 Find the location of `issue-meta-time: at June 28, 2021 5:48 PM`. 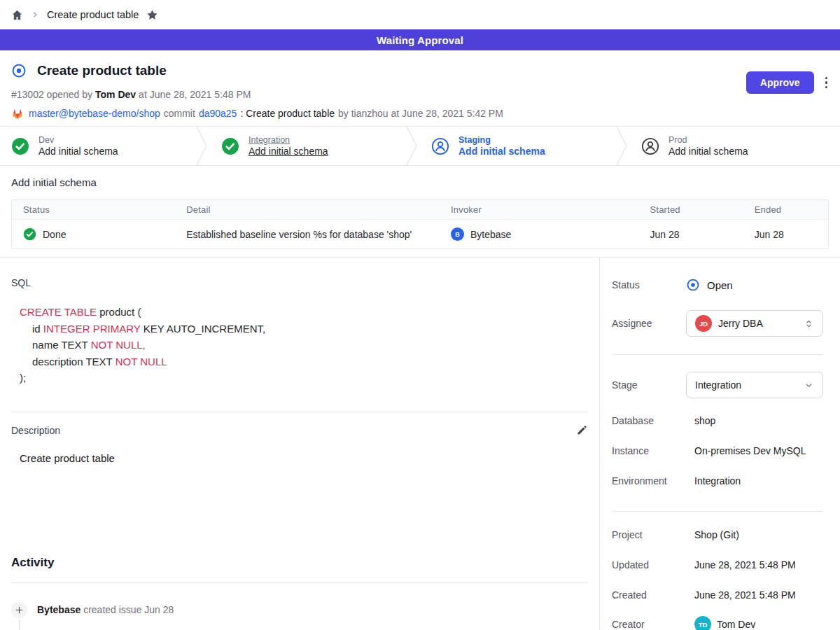

issue-meta-time: at June 28, 2021 5:48 PM is located at coordinates (195, 94).